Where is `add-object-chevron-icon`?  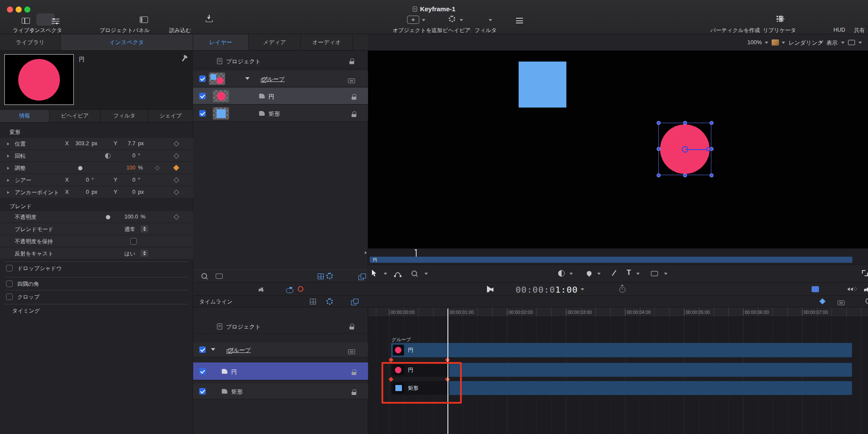
add-object-chevron-icon is located at coordinates (424, 20).